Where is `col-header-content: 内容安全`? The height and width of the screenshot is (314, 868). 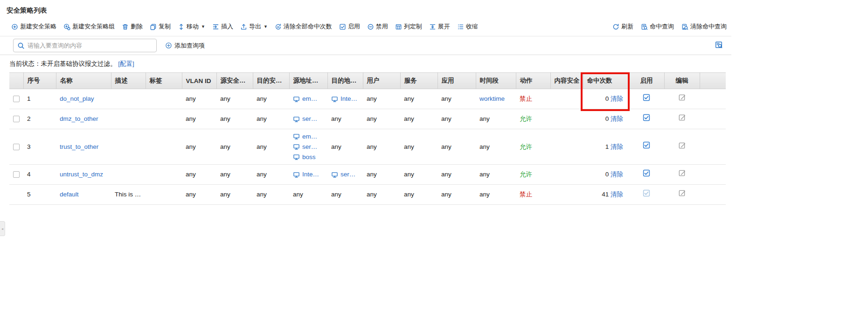
col-header-content: 内容安全 is located at coordinates (567, 81).